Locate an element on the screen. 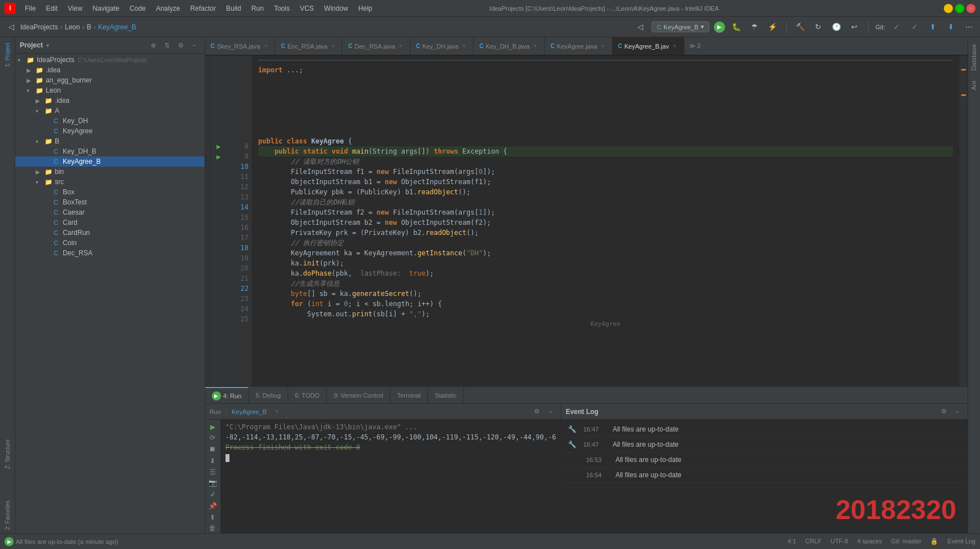 This screenshot has width=980, height=549. tab-keyagree-close: × is located at coordinates (603, 46).